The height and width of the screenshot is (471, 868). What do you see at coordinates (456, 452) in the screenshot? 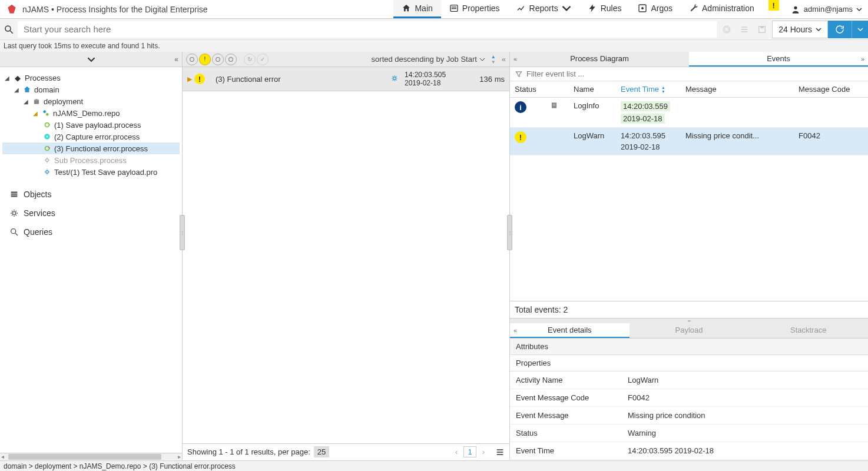
I see `prev-page-button: ‹` at bounding box center [456, 452].